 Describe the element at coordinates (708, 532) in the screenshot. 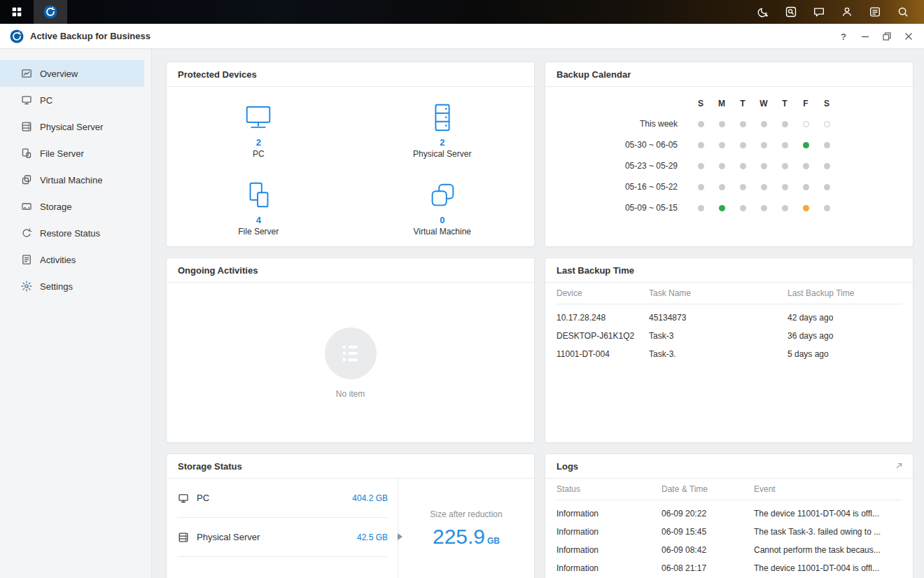

I see `table-cell: 06-09 15:45` at that location.